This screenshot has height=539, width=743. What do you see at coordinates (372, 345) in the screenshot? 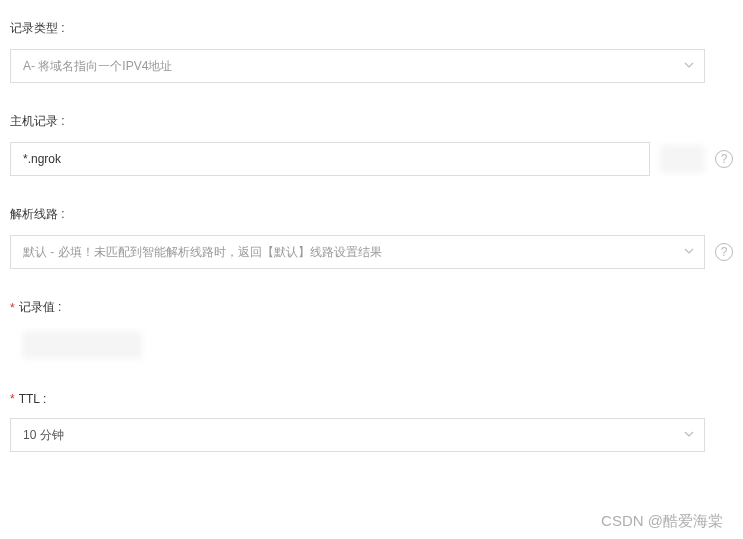
I see `record-value-field-row` at bounding box center [372, 345].